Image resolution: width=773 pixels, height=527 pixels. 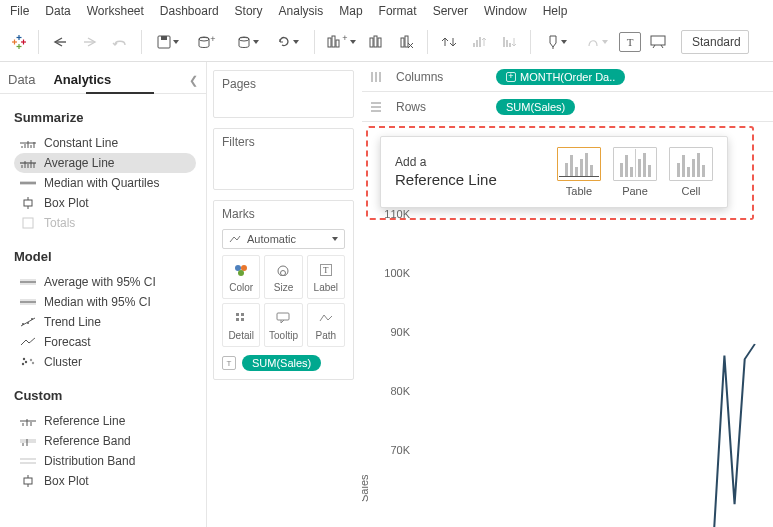 I want to click on analytics-item-label: Constant Line, so click(x=81, y=143).